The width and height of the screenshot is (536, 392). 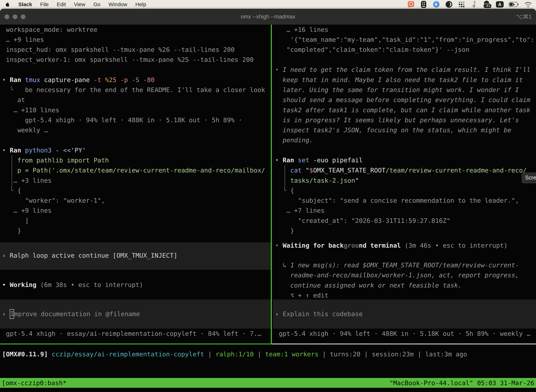 I want to click on lightning-badge-icon, so click(x=436, y=4).